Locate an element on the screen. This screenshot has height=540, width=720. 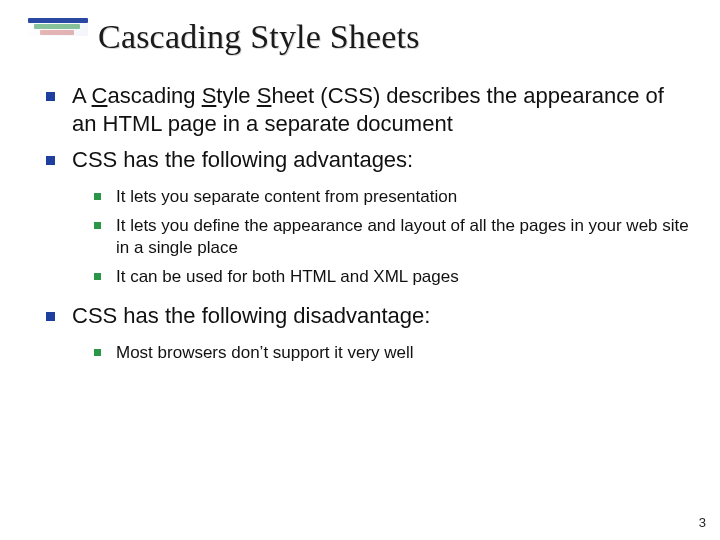
bullet-2-sub-1: It lets you separate content from presen… is located at coordinates (404, 197).